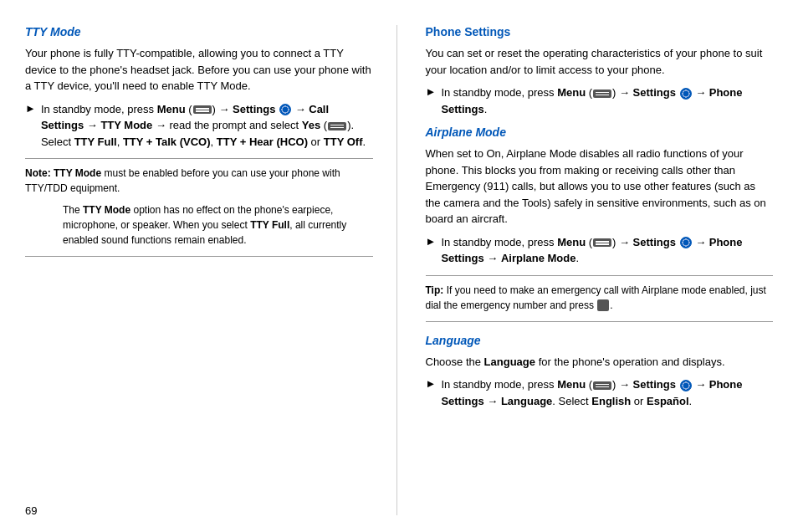  What do you see at coordinates (202, 110) in the screenshot?
I see `menu-icon` at bounding box center [202, 110].